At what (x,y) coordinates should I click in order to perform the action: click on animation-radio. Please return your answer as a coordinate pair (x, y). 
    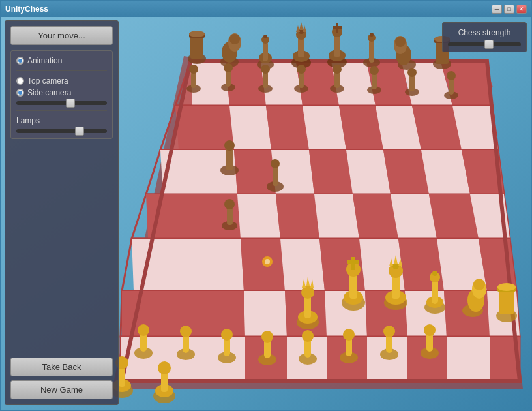
    Looking at the image, I should click on (20, 61).